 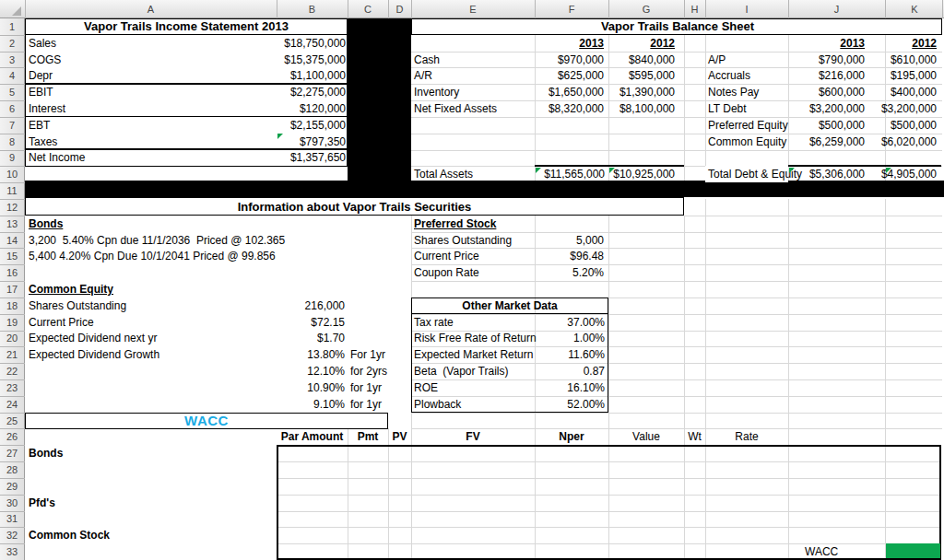 What do you see at coordinates (747, 76) in the screenshot?
I see `bs-liab-label: Accruals` at bounding box center [747, 76].